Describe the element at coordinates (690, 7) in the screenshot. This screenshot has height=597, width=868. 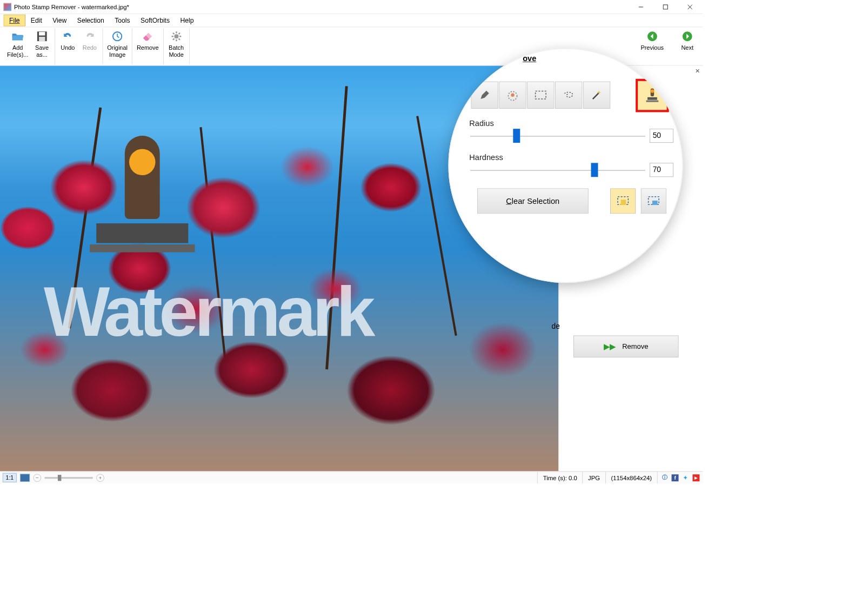
I see `close-button` at that location.